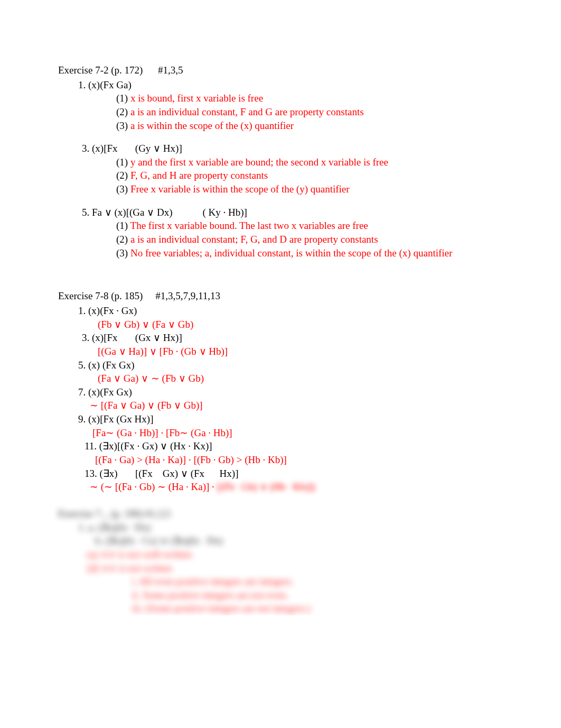  What do you see at coordinates (294, 213) in the screenshot?
I see `p5-line: 5. Fa ∨ (x)[(Ga ∨ Dx) ( Ky · Hb)]` at bounding box center [294, 213].